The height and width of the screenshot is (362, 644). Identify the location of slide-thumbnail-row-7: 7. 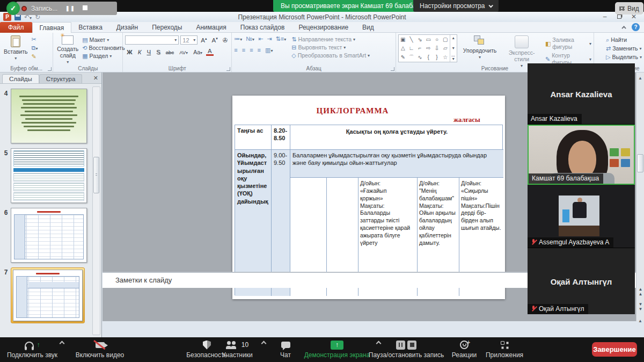
(46, 295).